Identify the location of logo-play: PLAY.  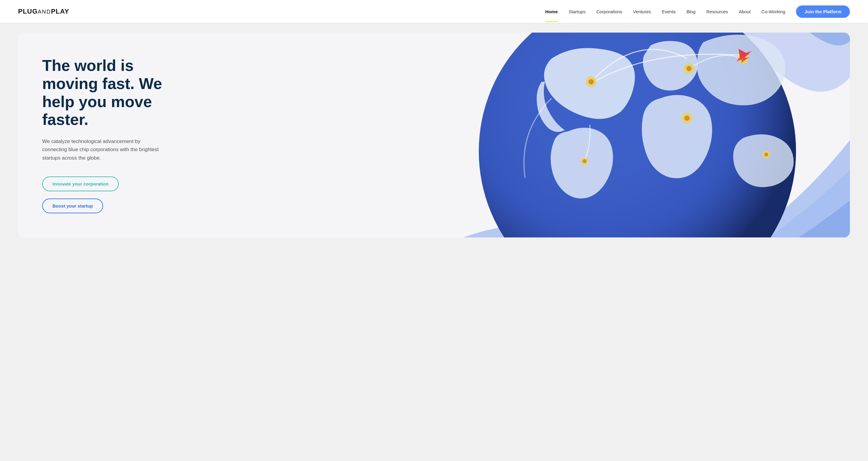
(60, 11).